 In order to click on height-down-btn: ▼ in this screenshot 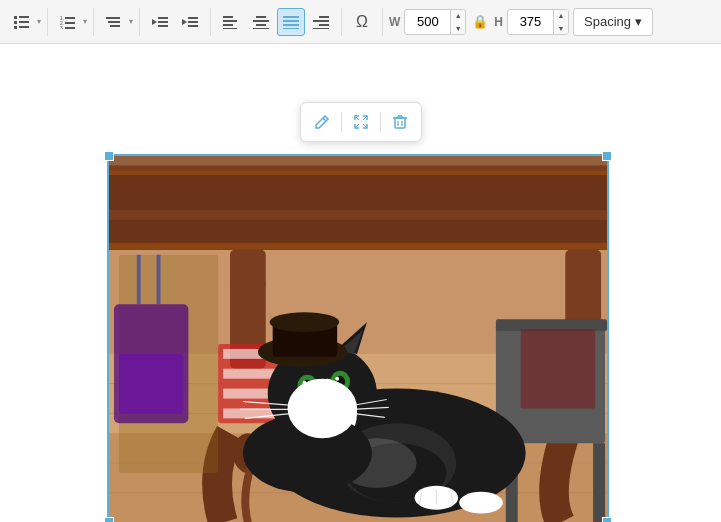, I will do `click(561, 28)`.